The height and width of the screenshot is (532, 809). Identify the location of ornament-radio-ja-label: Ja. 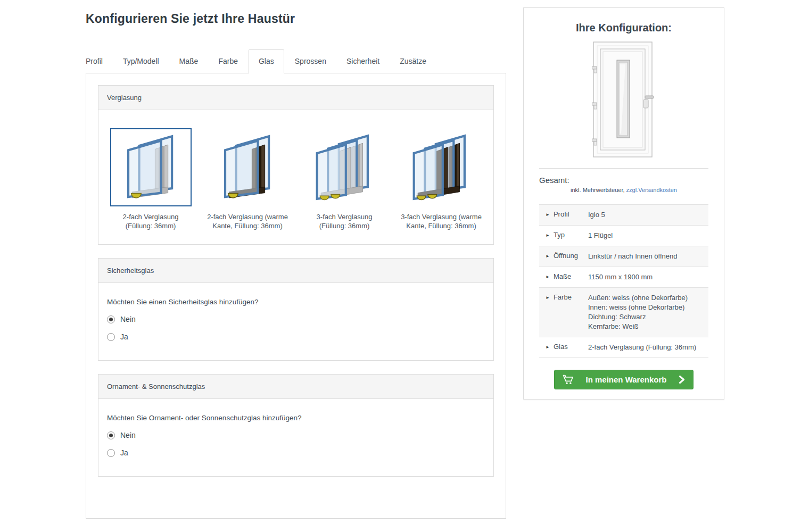
(125, 453).